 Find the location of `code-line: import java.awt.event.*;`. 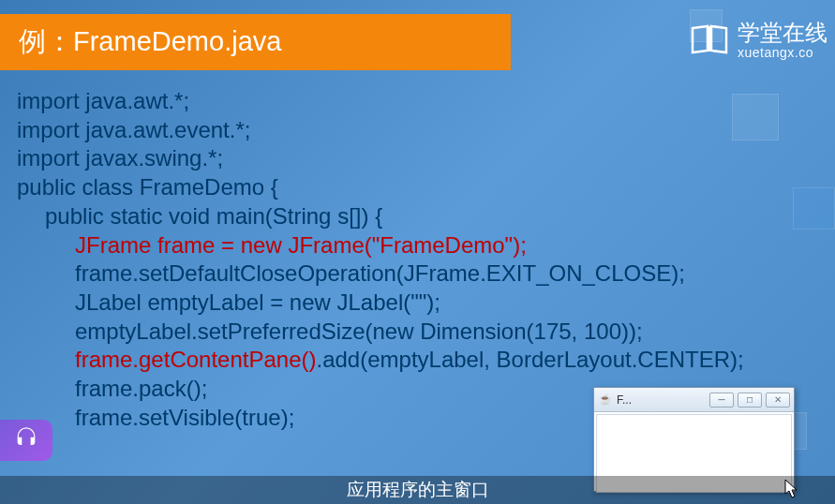

code-line: import java.awt.event.*; is located at coordinates (425, 131).